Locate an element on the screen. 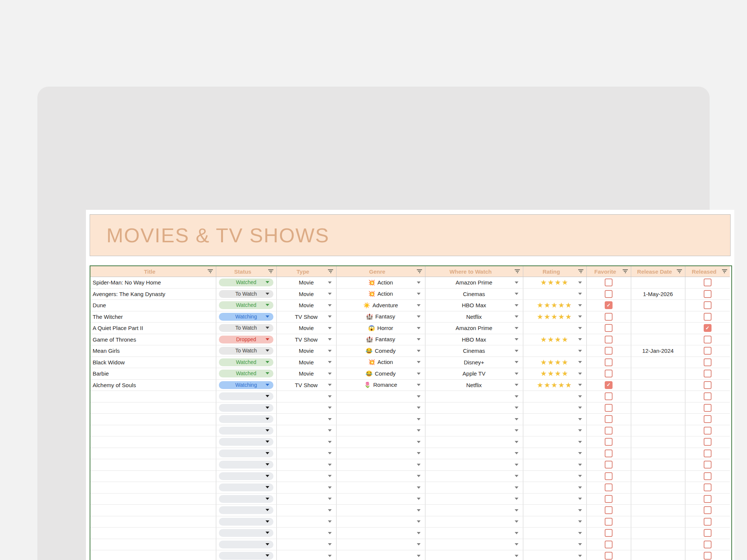  cell-genre: 🌷Romance is located at coordinates (381, 385).